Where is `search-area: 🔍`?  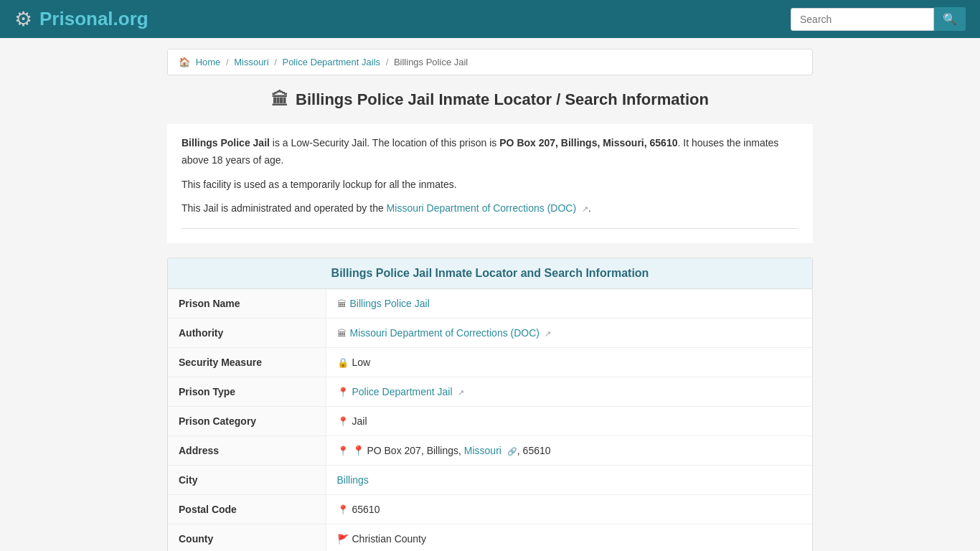 search-area: 🔍 is located at coordinates (878, 19).